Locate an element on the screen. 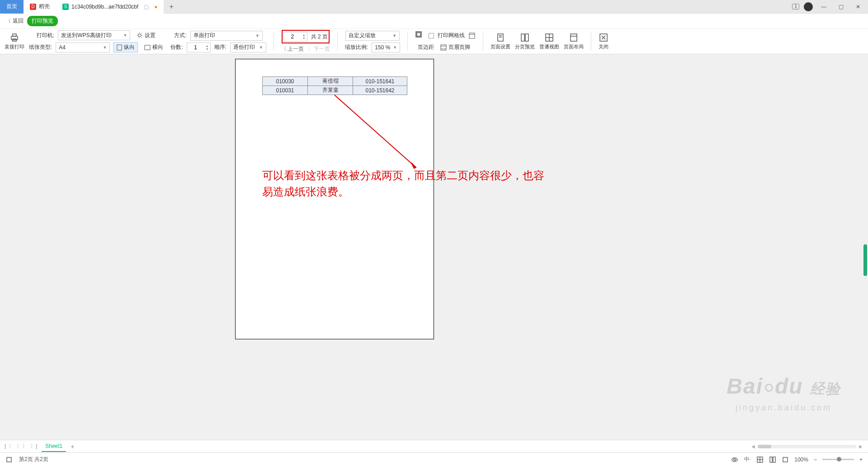  scale-select: 150 %▼ is located at coordinates (386, 48).